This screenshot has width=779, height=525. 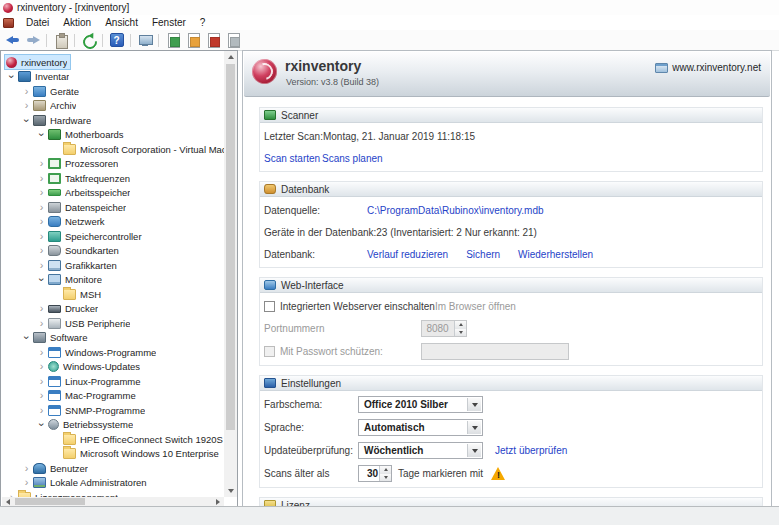 What do you see at coordinates (84, 164) in the screenshot?
I see `tree-item-content: Prozessoren` at bounding box center [84, 164].